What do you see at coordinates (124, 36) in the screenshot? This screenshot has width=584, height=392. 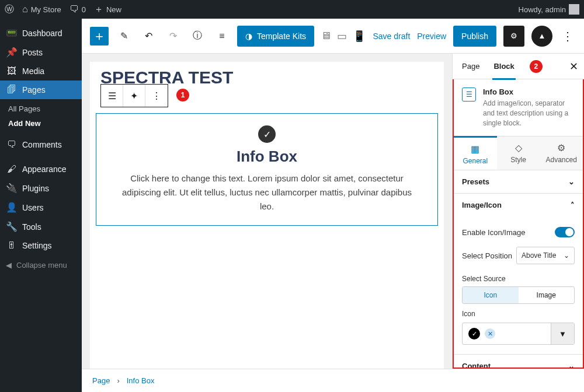 I see `edit-mode-button: ✎` at bounding box center [124, 36].